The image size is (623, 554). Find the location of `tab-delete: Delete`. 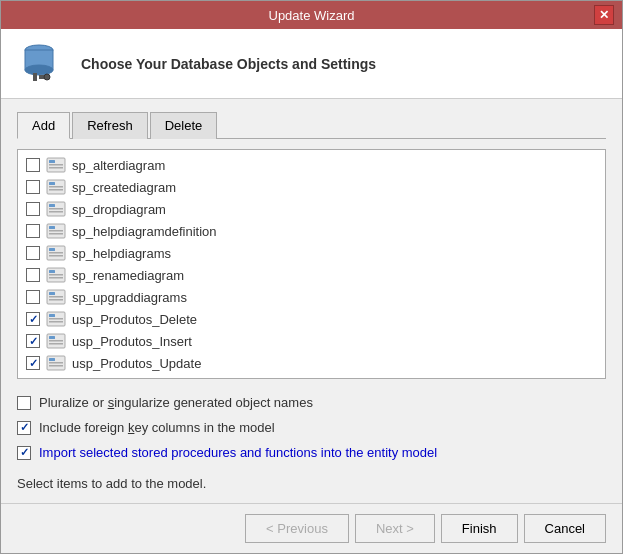

tab-delete: Delete is located at coordinates (184, 126).